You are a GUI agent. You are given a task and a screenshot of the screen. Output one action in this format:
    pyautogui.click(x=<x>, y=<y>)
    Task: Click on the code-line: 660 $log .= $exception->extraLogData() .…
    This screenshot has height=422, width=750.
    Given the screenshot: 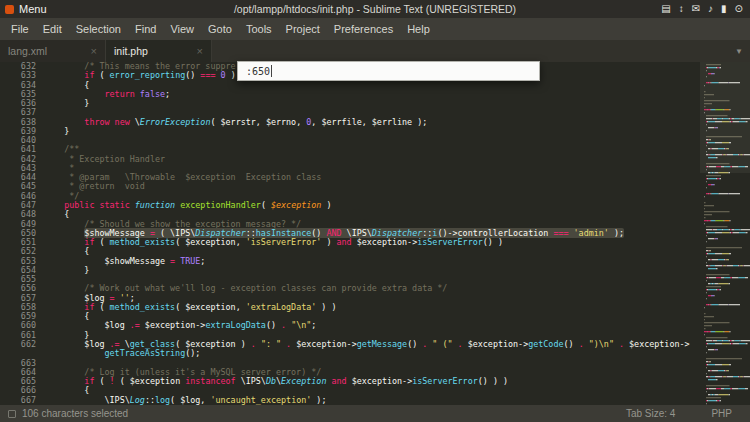 What is the action you would take?
    pyautogui.click(x=375, y=326)
    